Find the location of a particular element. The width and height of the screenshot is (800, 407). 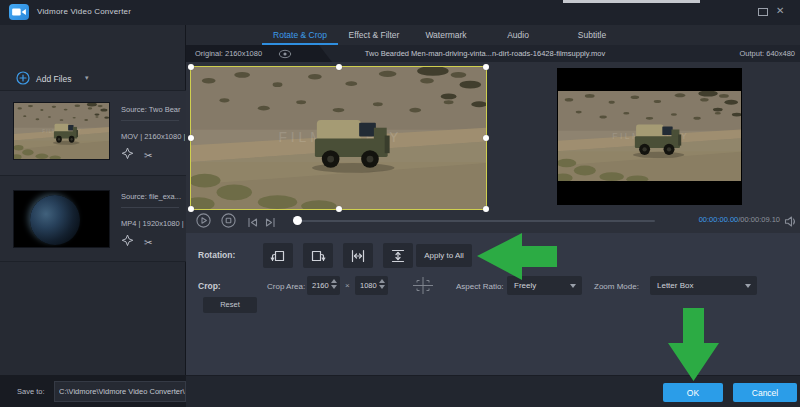

rotation-label: Rotation: is located at coordinates (216, 255).